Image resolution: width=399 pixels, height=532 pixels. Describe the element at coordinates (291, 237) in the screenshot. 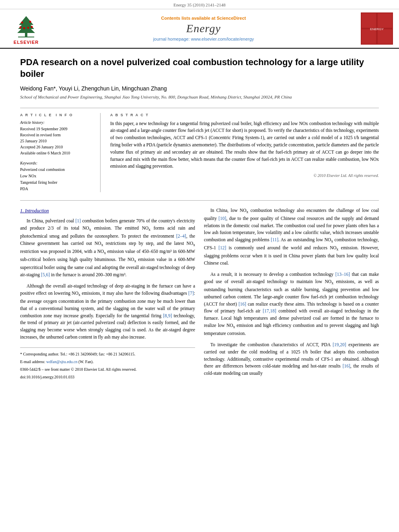

I see `body-para-3: In China, low NOx combustion technology …` at that location.